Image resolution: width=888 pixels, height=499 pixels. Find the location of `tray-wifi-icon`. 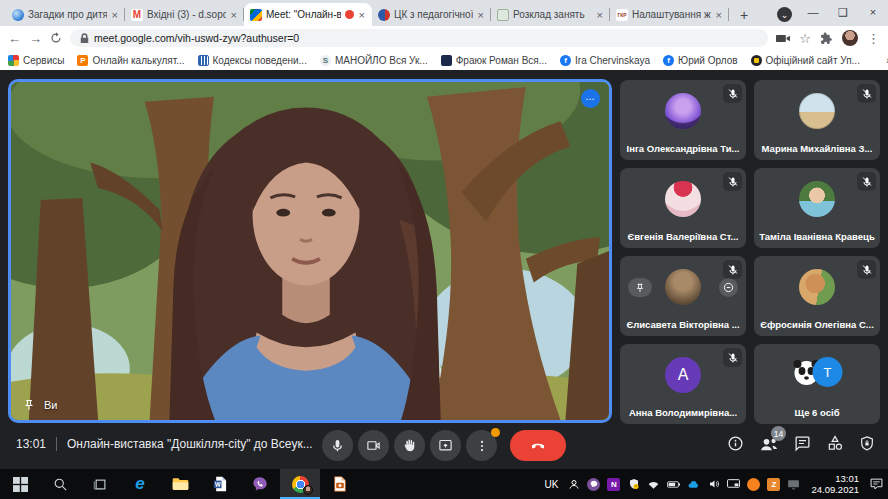

tray-wifi-icon is located at coordinates (654, 484).